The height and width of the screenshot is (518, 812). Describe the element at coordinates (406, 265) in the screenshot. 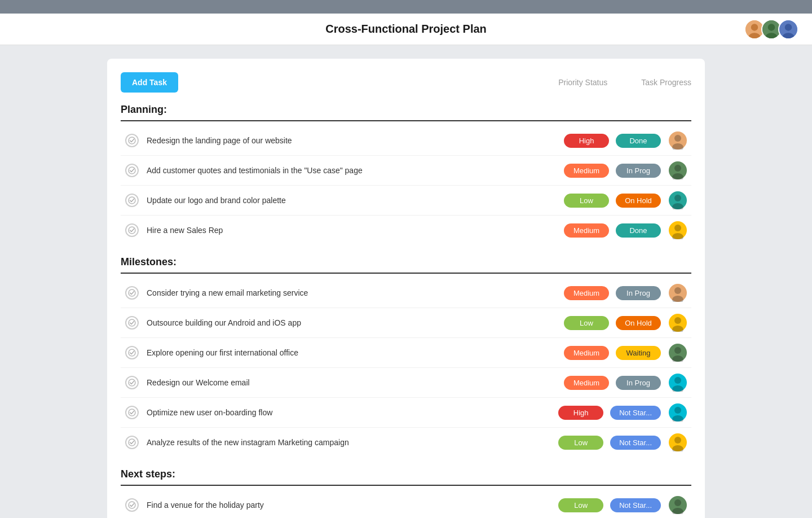

I see `section-header-1: Milestones:` at that location.